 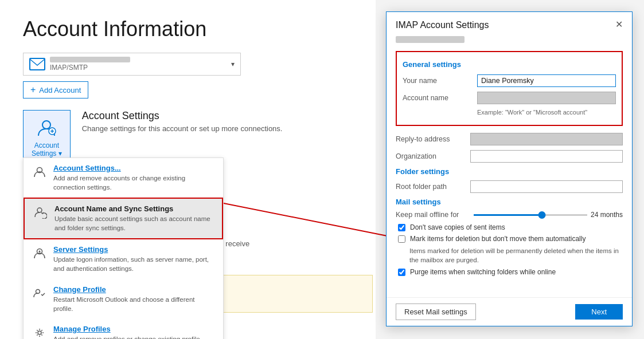 What do you see at coordinates (123, 219) in the screenshot?
I see `menu-item-account-name-sync: Account Name and Sync Settings Update ba…` at bounding box center [123, 219].